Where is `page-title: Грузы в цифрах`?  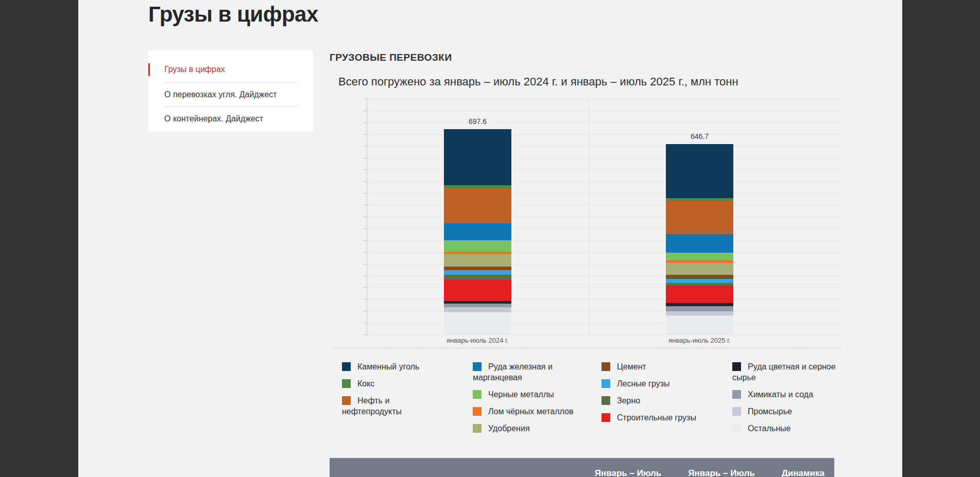
page-title: Грузы в цифрах is located at coordinates (233, 14).